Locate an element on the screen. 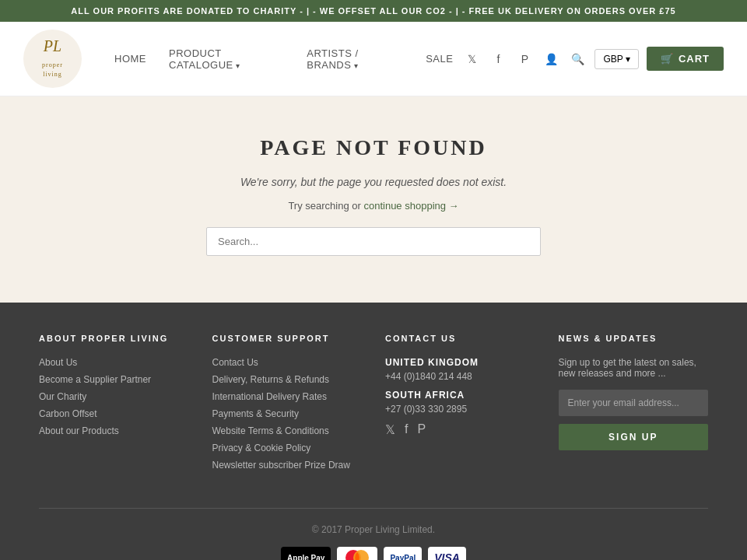  copyright: © 2017 Proper Living Limited. is located at coordinates (374, 530).